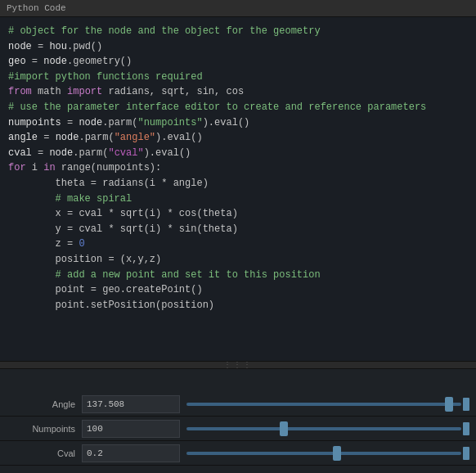 This screenshot has width=476, height=473. Describe the element at coordinates (238, 47) in the screenshot. I see `code-line: node = hou.pwd()` at that location.